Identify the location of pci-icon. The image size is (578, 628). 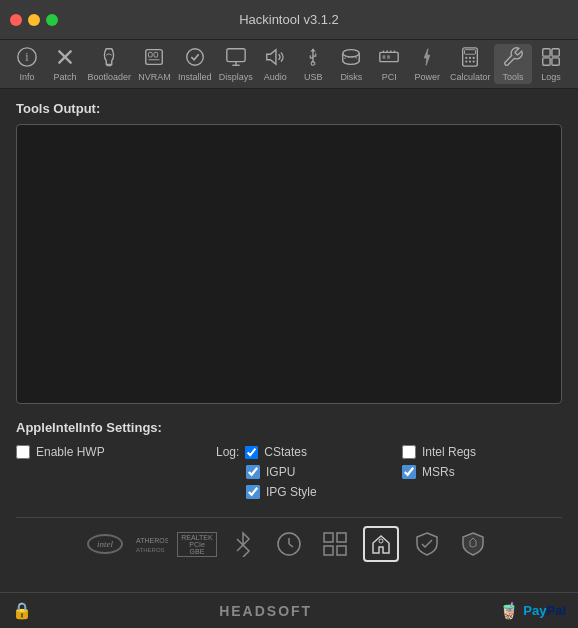
(389, 58).